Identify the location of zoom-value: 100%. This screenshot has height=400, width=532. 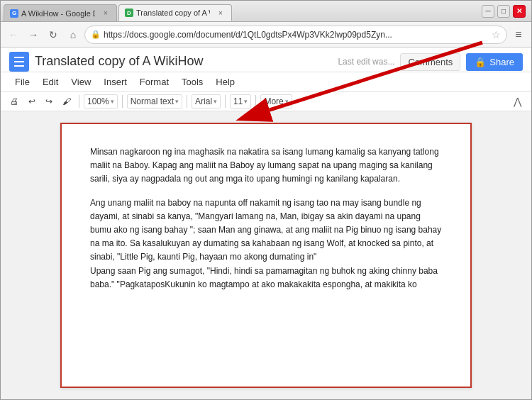
(98, 101).